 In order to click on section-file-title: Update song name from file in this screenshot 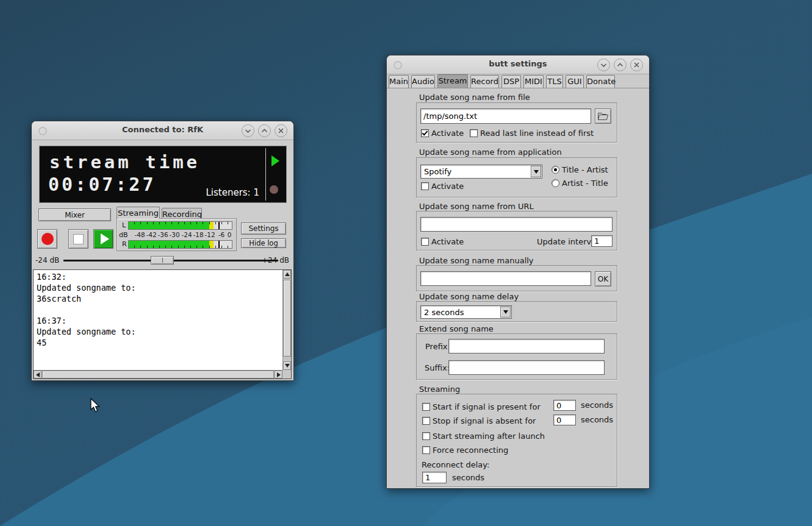, I will do `click(475, 98)`.